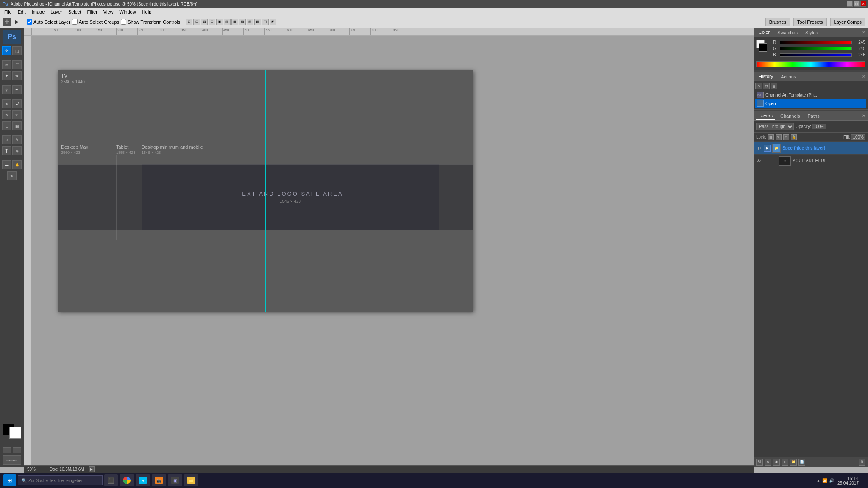  Describe the element at coordinates (766, 86) in the screenshot. I see `new-document-icon: ⊟` at that location.